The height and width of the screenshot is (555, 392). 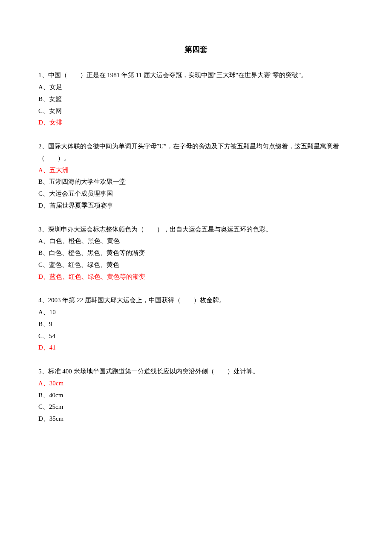 What do you see at coordinates (196, 171) in the screenshot?
I see `option-a: A、五大洲` at bounding box center [196, 171].